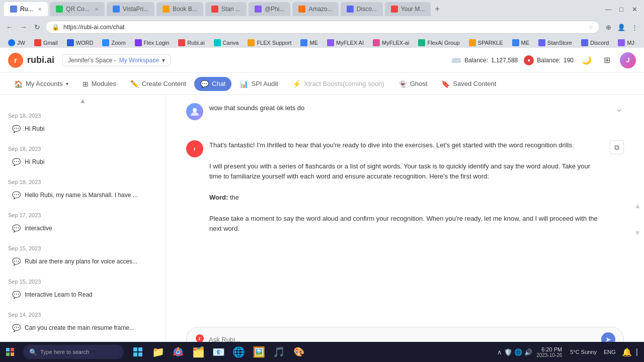 This screenshot has width=644, height=362. Describe the element at coordinates (297, 84) in the screenshot. I see `xtract-icon: ⚡` at that location.